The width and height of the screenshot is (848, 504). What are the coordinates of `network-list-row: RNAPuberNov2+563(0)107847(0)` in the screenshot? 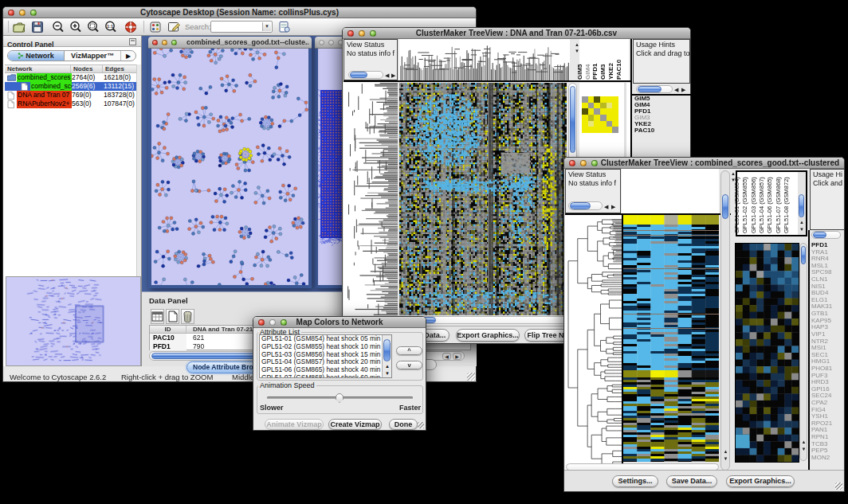 It's located at (71, 104).